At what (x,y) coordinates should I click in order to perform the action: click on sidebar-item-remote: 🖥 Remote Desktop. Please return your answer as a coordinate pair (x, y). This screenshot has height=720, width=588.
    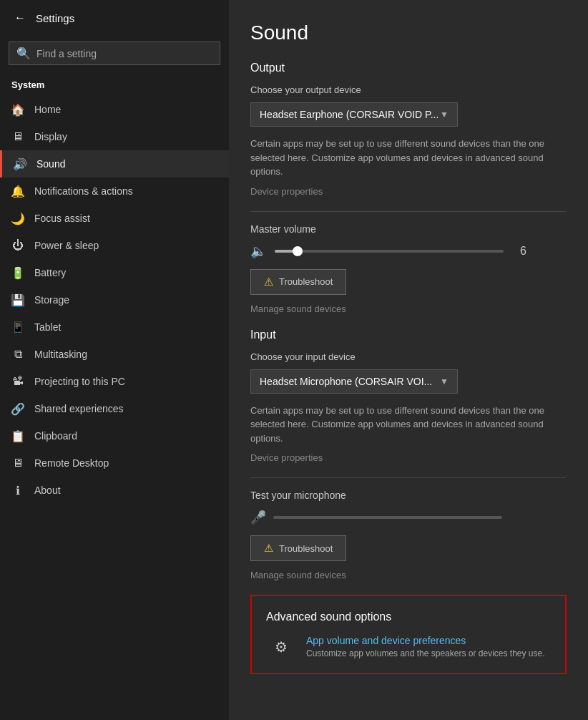
    Looking at the image, I should click on (114, 463).